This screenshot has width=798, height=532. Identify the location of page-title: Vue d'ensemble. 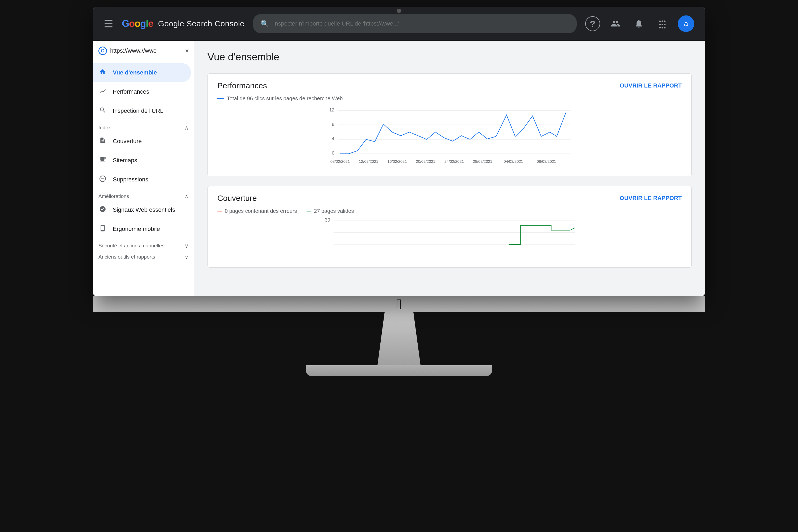
(450, 57).